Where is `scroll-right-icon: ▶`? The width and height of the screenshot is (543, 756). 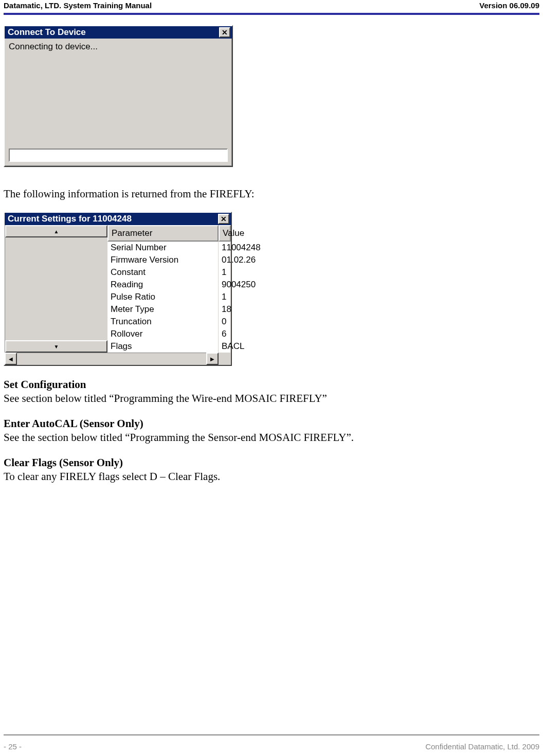 scroll-right-icon: ▶ is located at coordinates (212, 359).